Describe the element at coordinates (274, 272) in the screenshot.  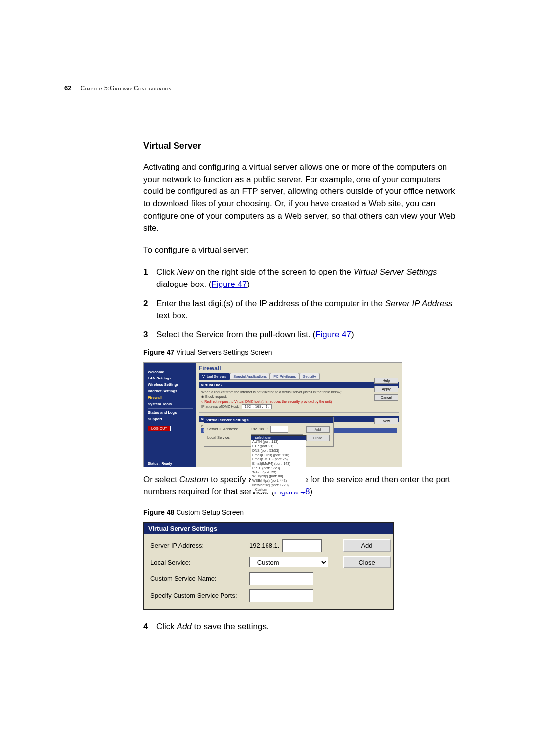
I see `step-text: on the right side of the screen to open …` at that location.